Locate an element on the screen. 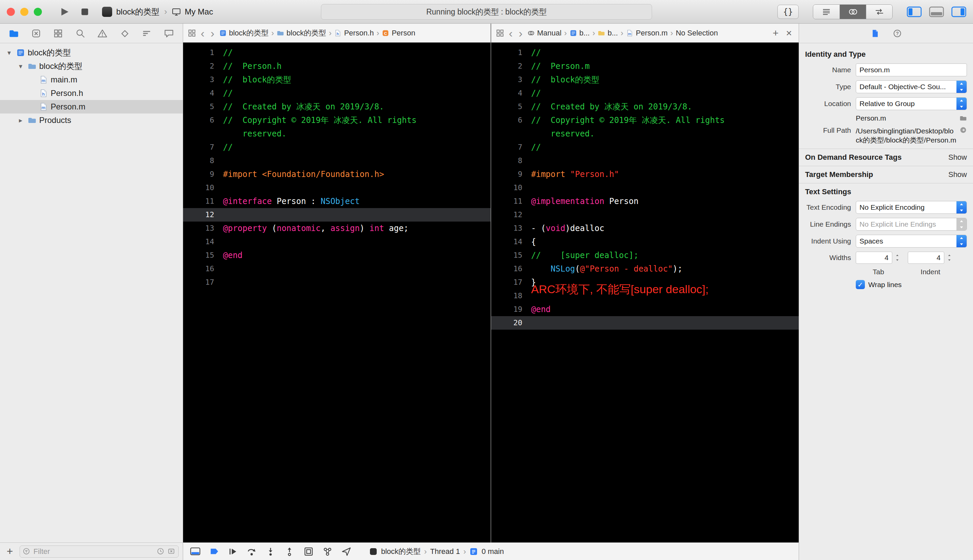 This screenshot has width=973, height=560. continue-button is located at coordinates (233, 552).